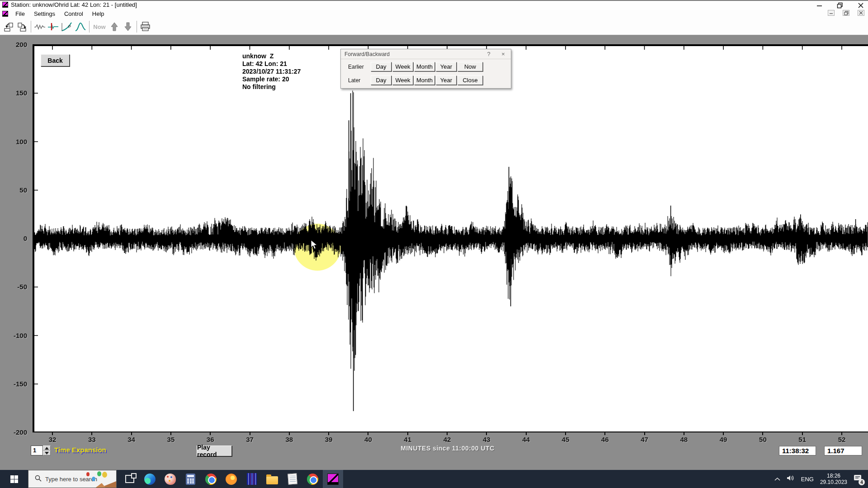  Describe the element at coordinates (272, 479) in the screenshot. I see `file-explorer-icon` at that location.